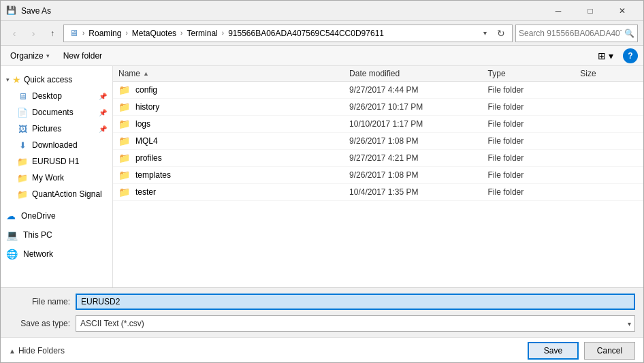 The height and width of the screenshot is (363, 644). What do you see at coordinates (57, 177) in the screenshot?
I see `sidebar: ▾ ★ Quick access 🖥 Desktop 📌 📄 Documents…` at bounding box center [57, 177].